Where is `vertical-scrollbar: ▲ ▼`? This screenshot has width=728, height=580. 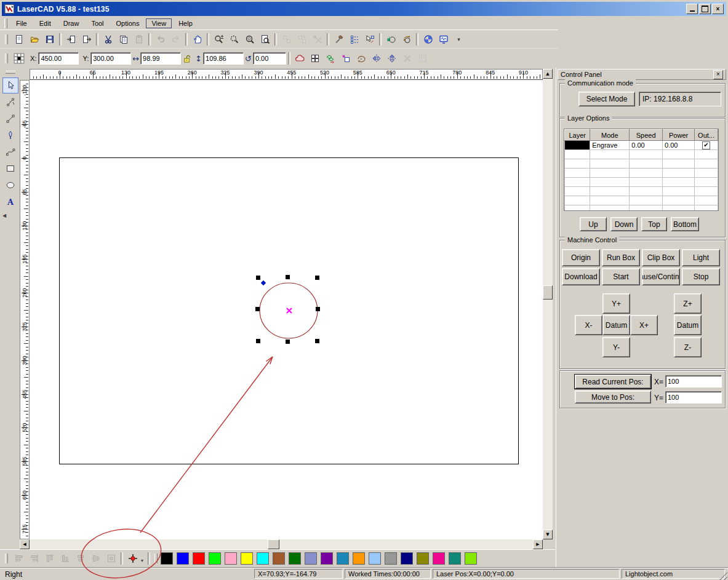
vertical-scrollbar: ▲ ▼ is located at coordinates (548, 304).